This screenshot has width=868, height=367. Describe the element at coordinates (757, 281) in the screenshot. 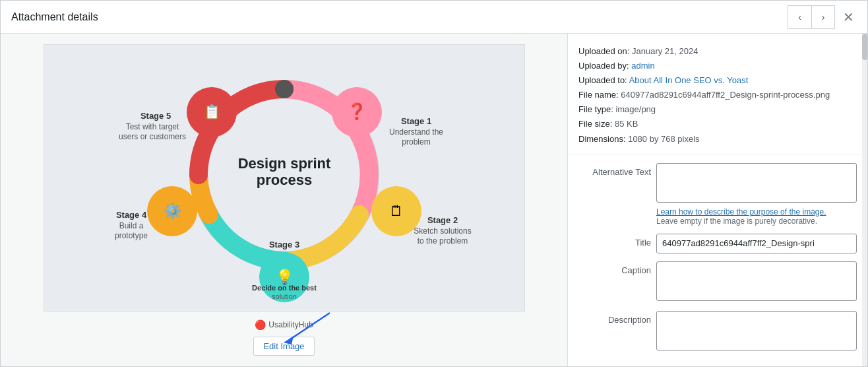

I see `caption-input` at that location.